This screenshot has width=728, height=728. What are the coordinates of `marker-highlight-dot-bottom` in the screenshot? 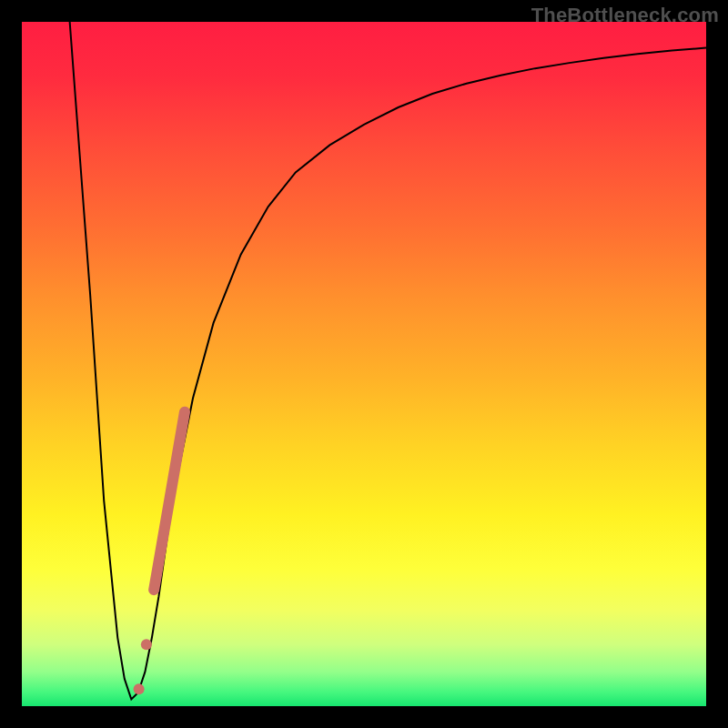 It's located at (139, 689).